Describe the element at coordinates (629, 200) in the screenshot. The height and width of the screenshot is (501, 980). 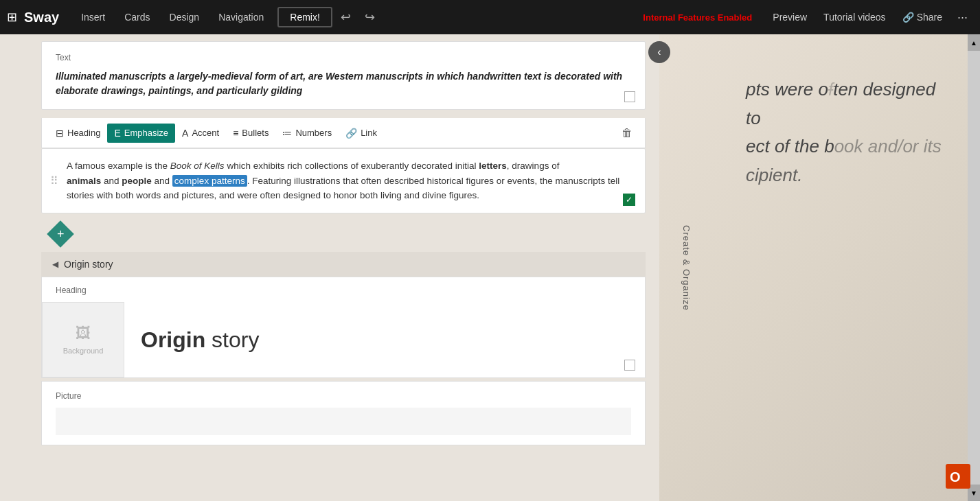
I see `text-body-checkbox: ✓` at that location.